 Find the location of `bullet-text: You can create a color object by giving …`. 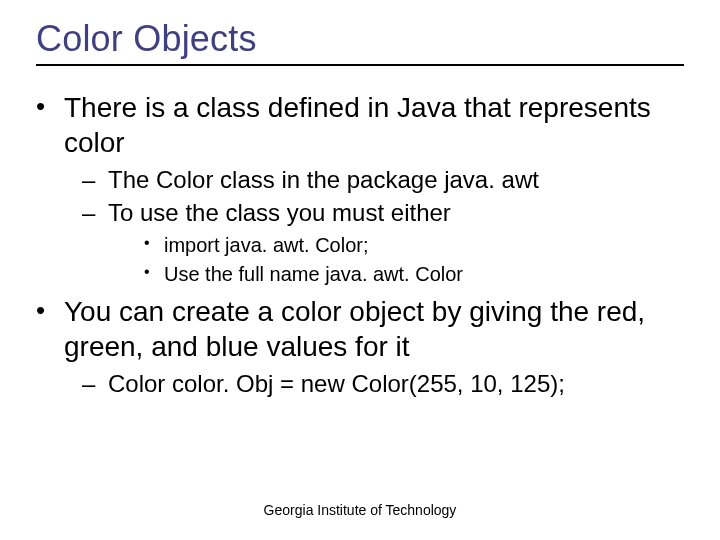

bullet-text: You can create a color object by giving … is located at coordinates (354, 329).